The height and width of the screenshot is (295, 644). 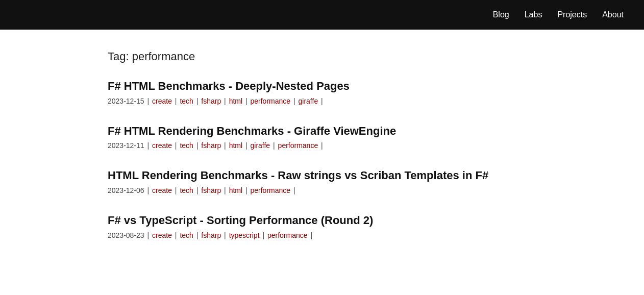 I want to click on tag-link: typescript, so click(x=244, y=235).